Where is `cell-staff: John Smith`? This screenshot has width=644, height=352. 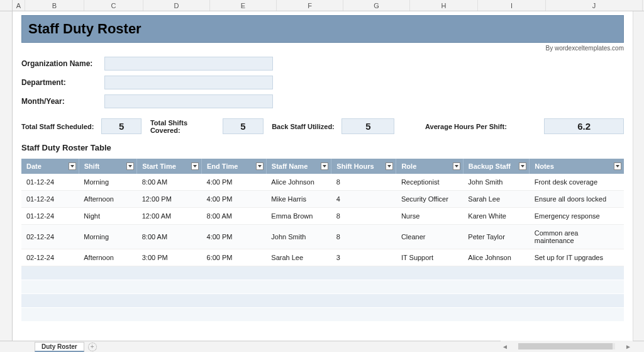
cell-staff: John Smith is located at coordinates (299, 237).